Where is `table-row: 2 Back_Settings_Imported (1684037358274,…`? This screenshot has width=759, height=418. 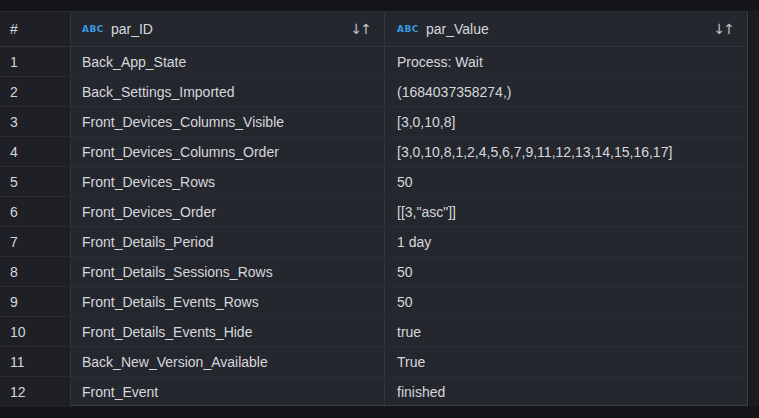 table-row: 2 Back_Settings_Imported (1684037358274,… is located at coordinates (374, 92).